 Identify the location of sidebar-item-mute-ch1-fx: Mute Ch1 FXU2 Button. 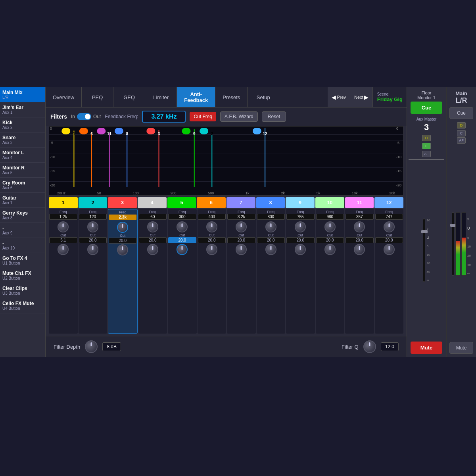
(23, 276).